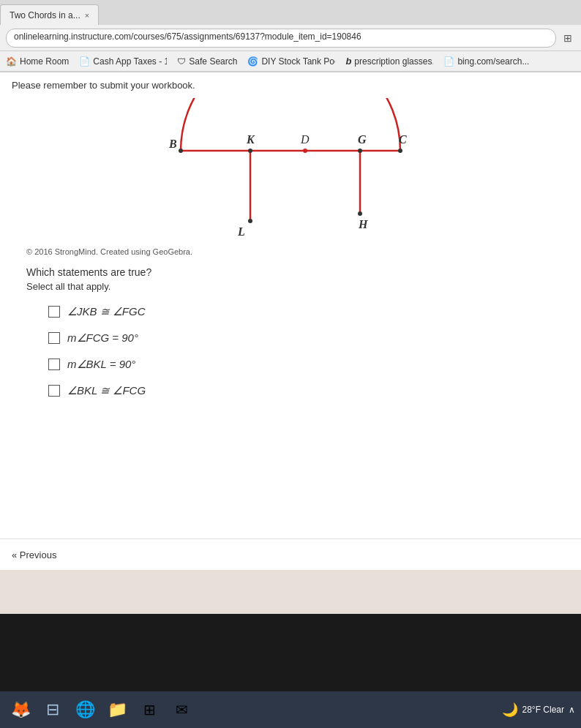  I want to click on bookmarks-bar: 🏠 Home Room 📄 Cash App Taxes - 10... 🛡 S…, so click(290, 61).